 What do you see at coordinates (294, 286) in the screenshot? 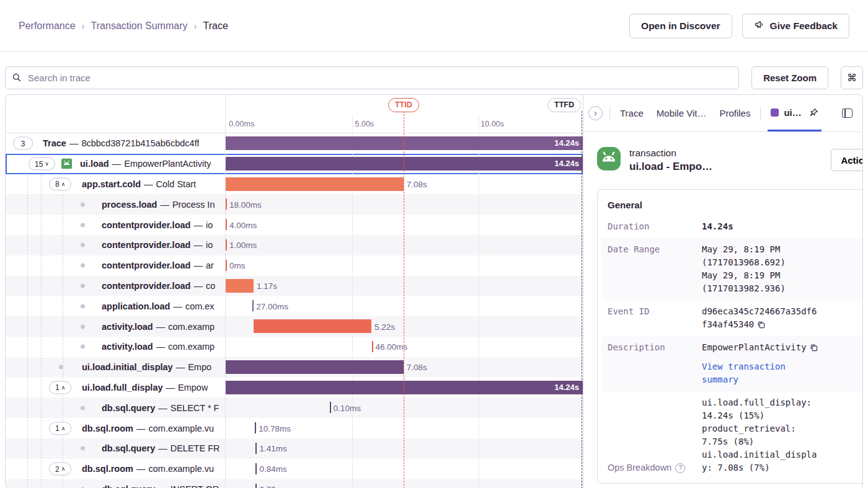
I see `trace-row: contentprovider.load—co1.17s` at bounding box center [294, 286].